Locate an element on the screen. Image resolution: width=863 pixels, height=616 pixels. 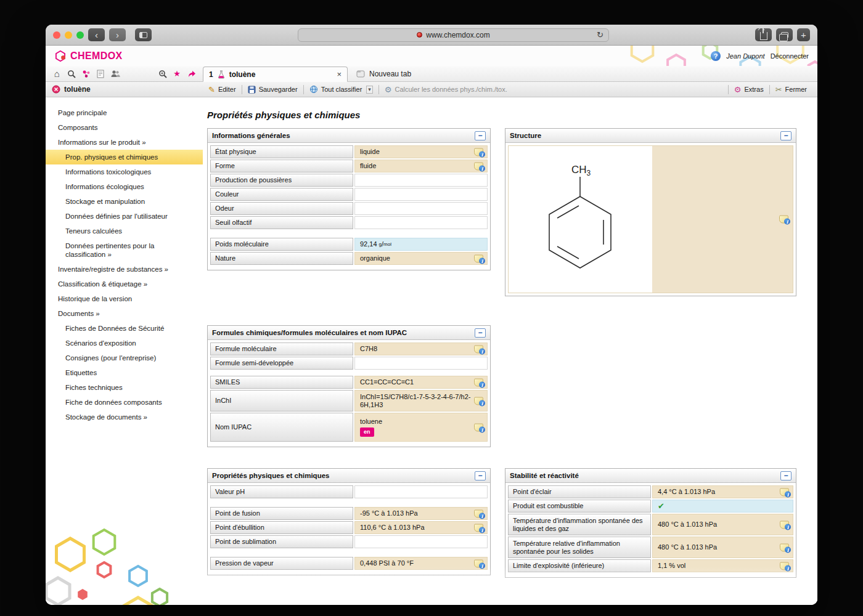
field-value: 0,448 PSI à 70 °F is located at coordinates (421, 563).